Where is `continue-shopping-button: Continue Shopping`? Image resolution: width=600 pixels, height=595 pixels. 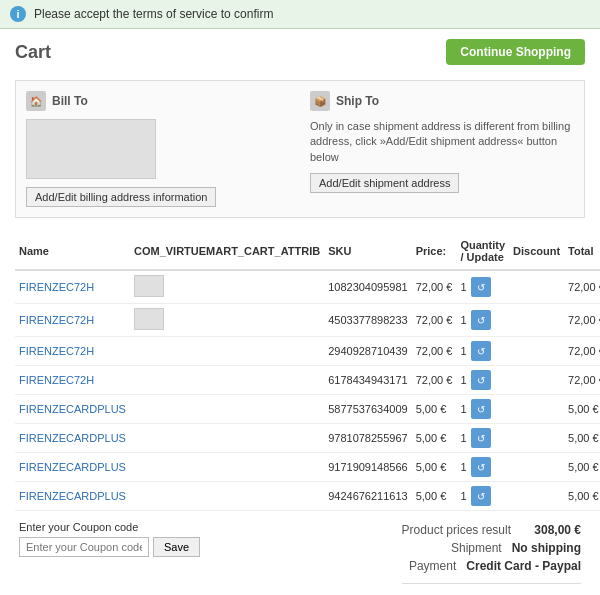
continue-shopping-button: Continue Shopping is located at coordinates (516, 52).